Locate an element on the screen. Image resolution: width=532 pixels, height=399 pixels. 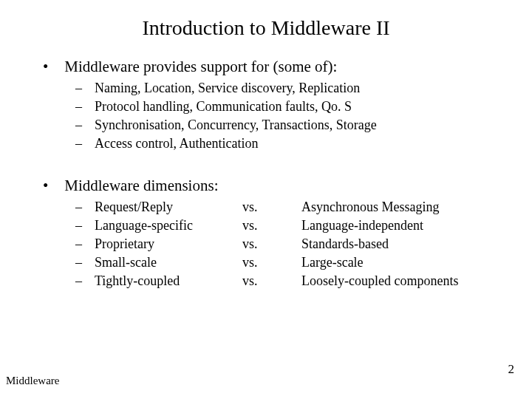
dimension-row: – Language-specific vs. Language-indepen… is located at coordinates (289, 226).